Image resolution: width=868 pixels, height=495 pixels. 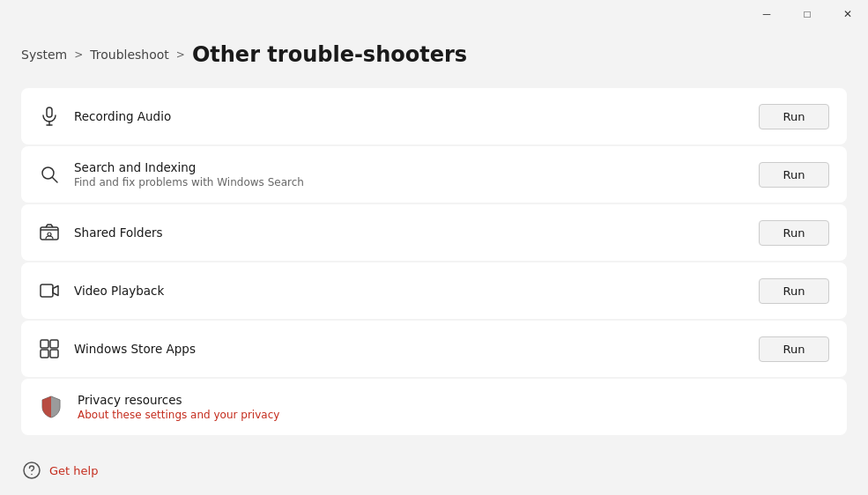 What do you see at coordinates (189, 174) in the screenshot?
I see `item-text-search: Search and Indexing Find and fix problem…` at bounding box center [189, 174].